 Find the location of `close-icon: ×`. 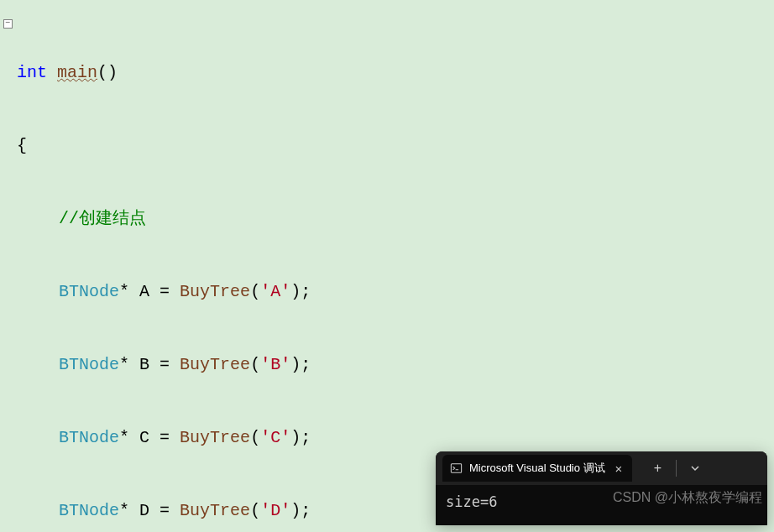

close-icon: × is located at coordinates (620, 468).